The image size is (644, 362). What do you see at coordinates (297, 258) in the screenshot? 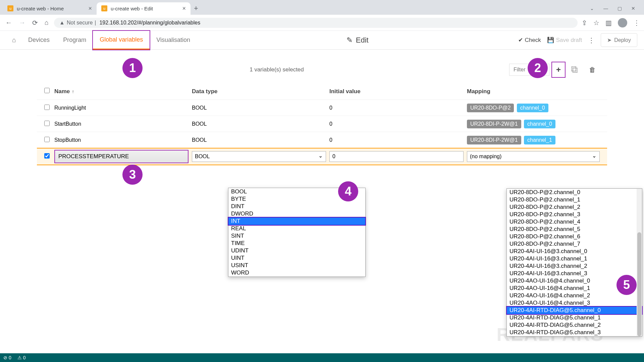
I see `type-option: UINT` at bounding box center [297, 258].